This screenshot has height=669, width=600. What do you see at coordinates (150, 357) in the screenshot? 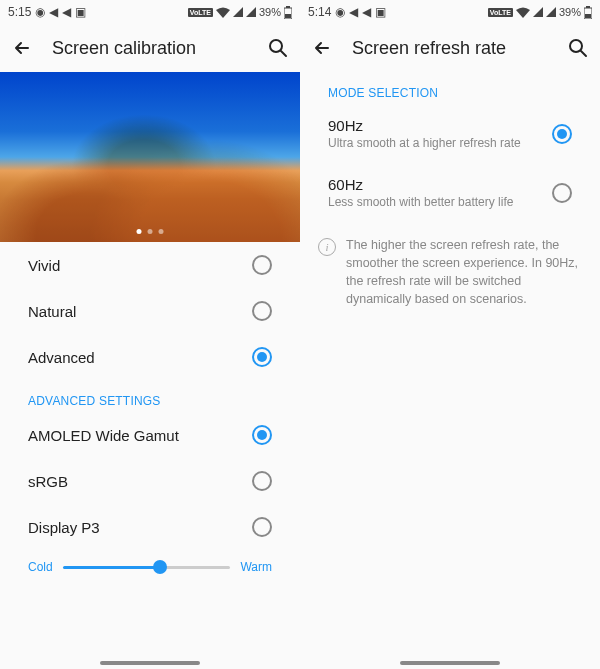
I see `mode-advanced: Advanced` at bounding box center [150, 357].